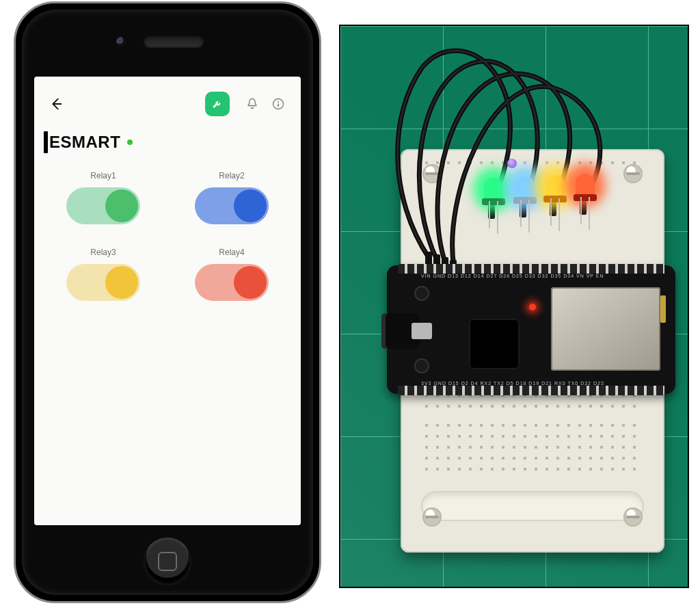  What do you see at coordinates (422, 293) in the screenshot?
I see `en-button` at bounding box center [422, 293].